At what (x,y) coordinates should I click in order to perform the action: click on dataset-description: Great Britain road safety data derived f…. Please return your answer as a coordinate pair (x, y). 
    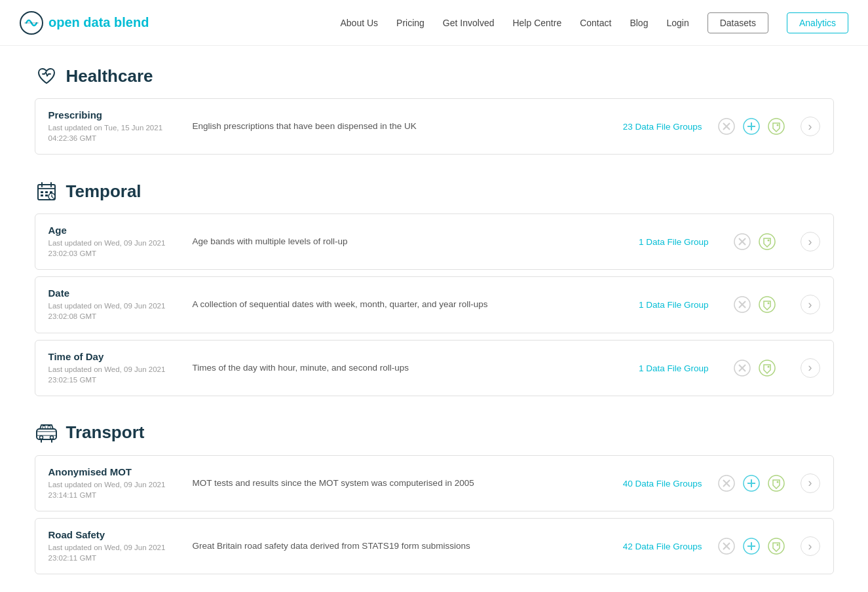
    Looking at the image, I should click on (388, 546).